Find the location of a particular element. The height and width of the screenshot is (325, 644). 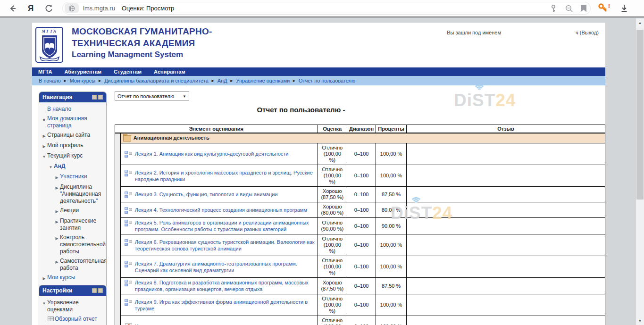

page-title-text: Оценки: Просмотр is located at coordinates (148, 8).